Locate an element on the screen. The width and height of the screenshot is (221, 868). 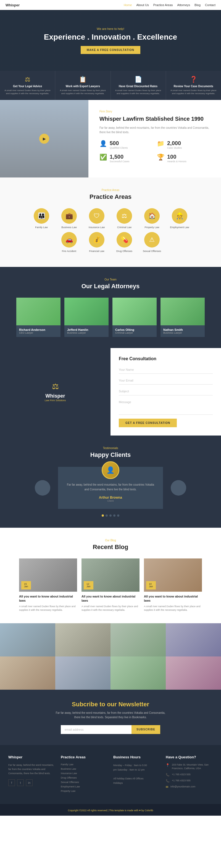
footer-link-property: Property Law is located at coordinates (84, 791).